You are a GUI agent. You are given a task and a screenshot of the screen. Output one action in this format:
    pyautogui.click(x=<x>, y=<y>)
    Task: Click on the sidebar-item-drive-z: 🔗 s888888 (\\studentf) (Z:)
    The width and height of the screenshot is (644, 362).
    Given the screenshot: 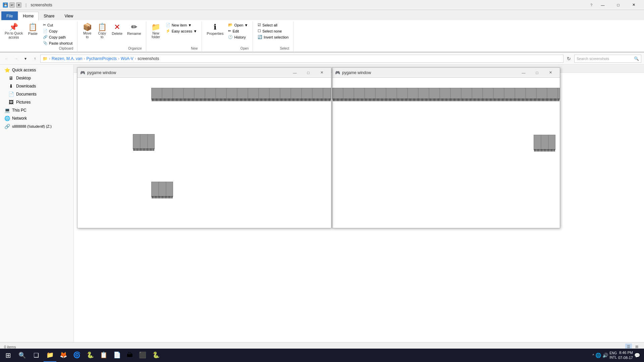 What is the action you would take?
    pyautogui.click(x=37, y=126)
    